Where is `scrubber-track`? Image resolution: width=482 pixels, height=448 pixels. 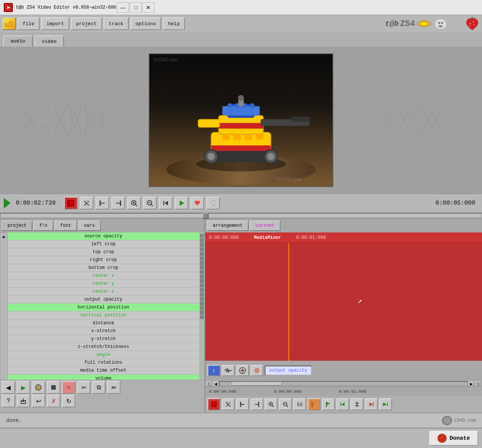
scrubber-track is located at coordinates (241, 216).